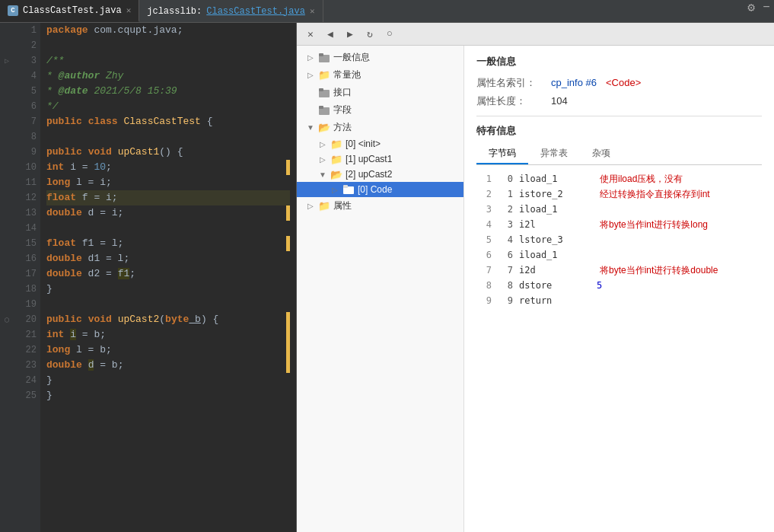  I want to click on tree-arrow-attributes: ▷, so click(311, 205).